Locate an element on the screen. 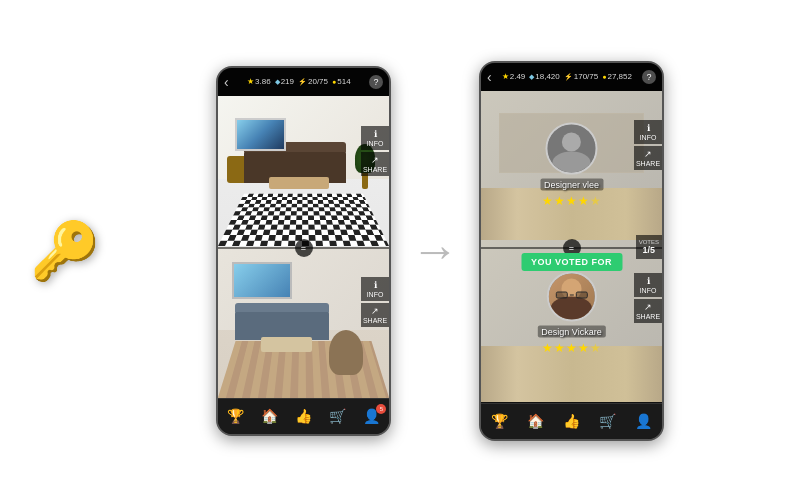 Image resolution: width=800 pixels, height=501 pixels. info-icon: ℹ is located at coordinates (376, 134).